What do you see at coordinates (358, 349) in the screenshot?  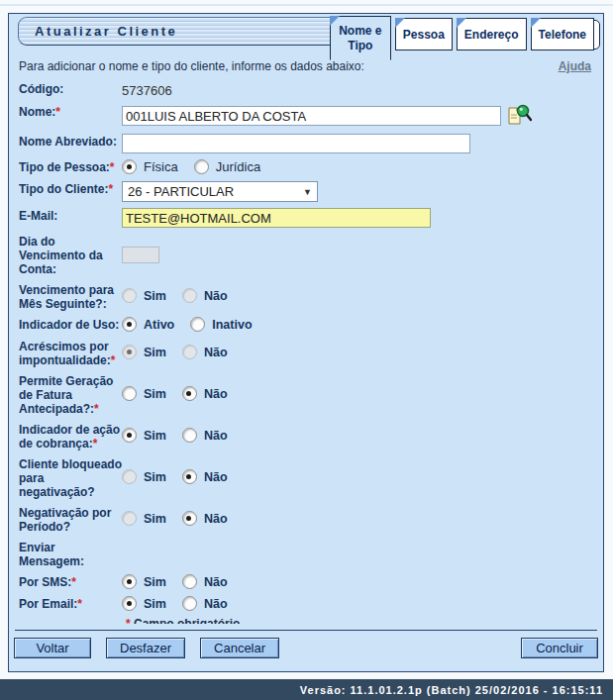 I see `acrescimos_impontualidade-control: SimNão` at bounding box center [358, 349].